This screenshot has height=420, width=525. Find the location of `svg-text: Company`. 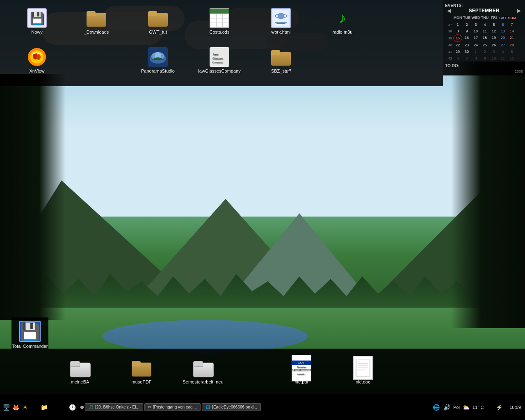

svg-text: Company is located at coordinates (217, 62).